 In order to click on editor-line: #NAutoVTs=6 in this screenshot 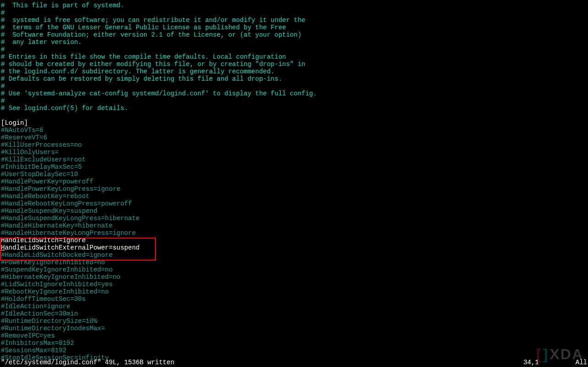, I will do `click(294, 130)`.